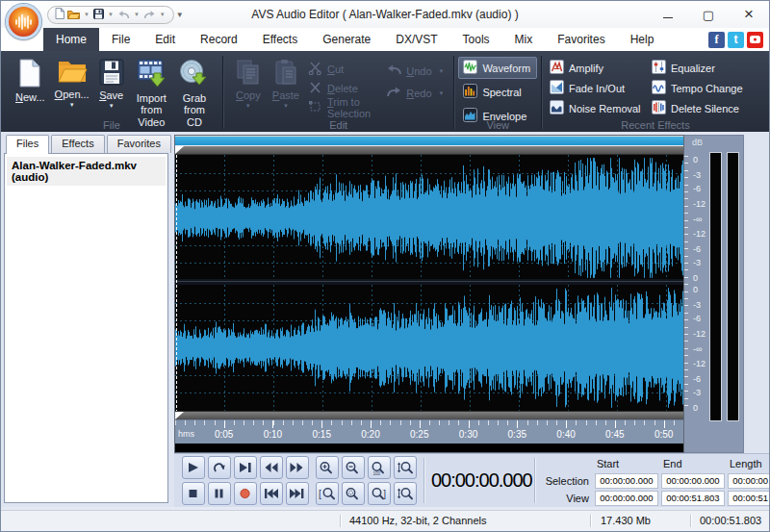 The height and width of the screenshot is (532, 770). What do you see at coordinates (286, 85) in the screenshot?
I see `paste-button: Paste▼` at bounding box center [286, 85].